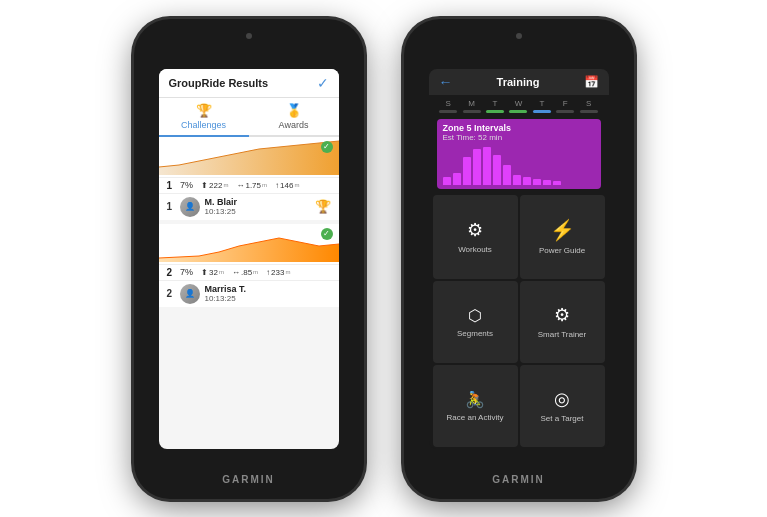 This screenshot has height=517, width=767. Describe the element at coordinates (472, 106) in the screenshot. I see `day-mon: M` at that location.